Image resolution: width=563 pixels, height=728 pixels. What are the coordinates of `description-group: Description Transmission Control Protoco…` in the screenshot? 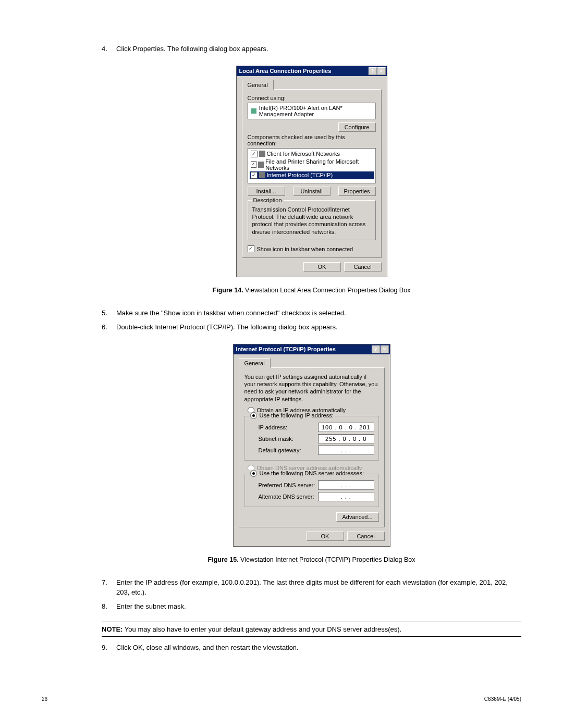 It's located at (312, 220).